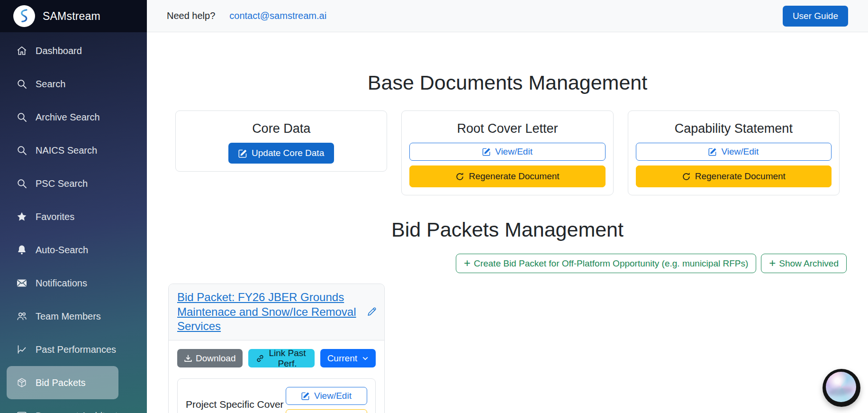 Image resolution: width=868 pixels, height=413 pixels. What do you see at coordinates (63, 150) in the screenshot?
I see `sidebar-item-naics-search: NAICS Search` at bounding box center [63, 150].